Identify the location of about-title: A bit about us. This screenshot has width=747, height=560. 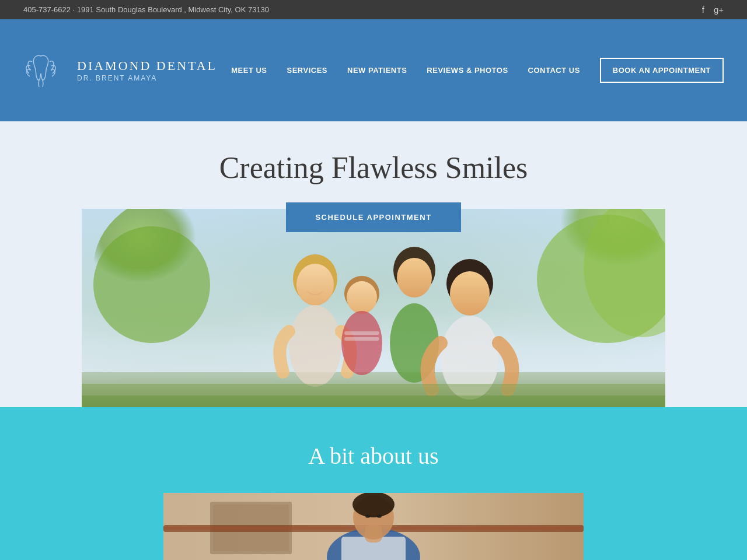
(374, 456).